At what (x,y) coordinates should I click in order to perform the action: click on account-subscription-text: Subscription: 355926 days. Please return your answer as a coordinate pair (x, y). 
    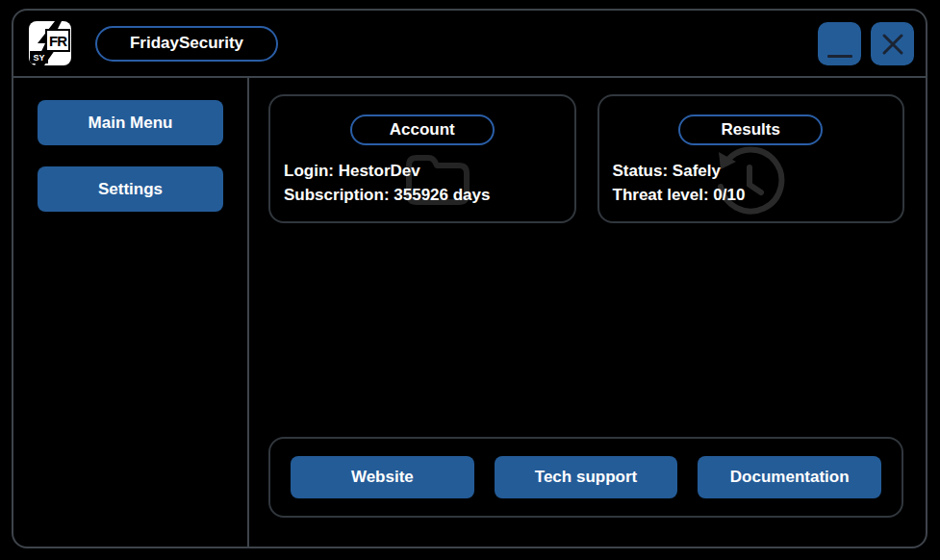
    Looking at the image, I should click on (387, 194).